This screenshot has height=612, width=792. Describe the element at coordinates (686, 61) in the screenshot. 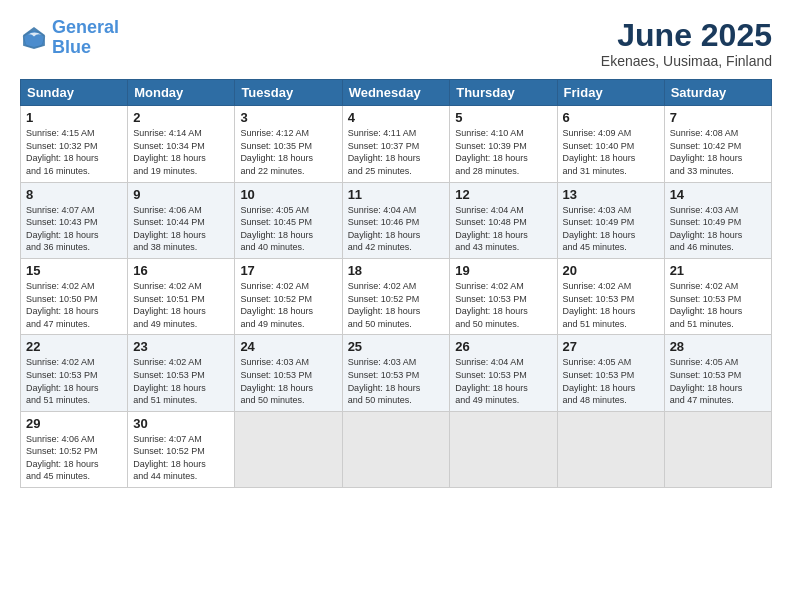

I see `location: Ekenaes, Uusimaa, Finland` at that location.